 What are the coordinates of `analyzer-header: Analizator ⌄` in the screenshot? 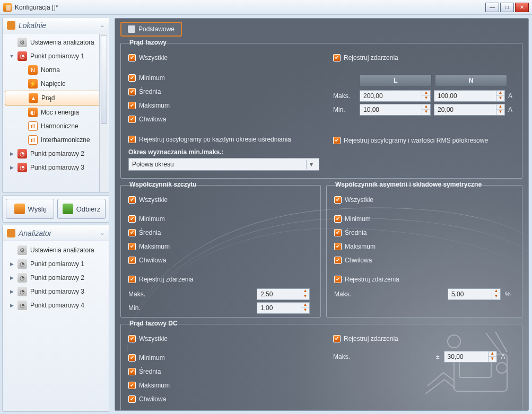 It's located at (56, 233).